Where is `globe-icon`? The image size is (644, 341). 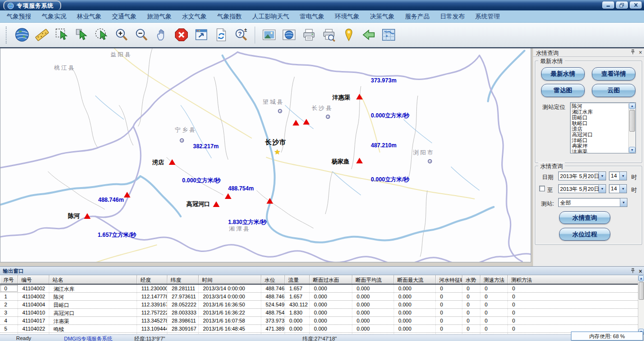 globe-icon is located at coordinates (22, 35).